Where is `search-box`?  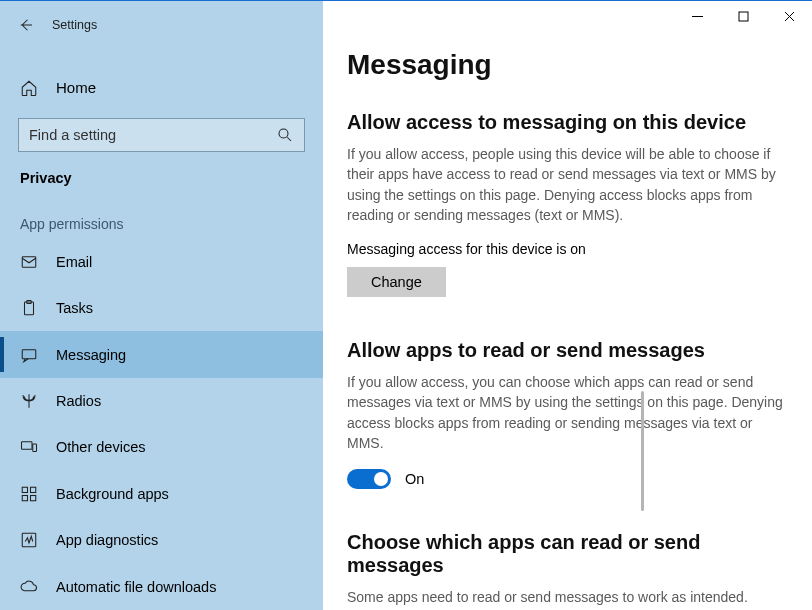 search-box is located at coordinates (162, 135).